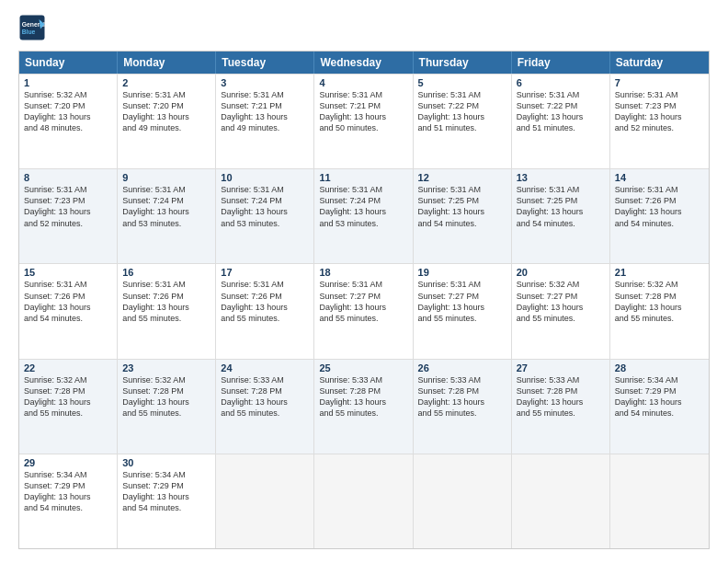  I want to click on day-number: 19, so click(462, 272).